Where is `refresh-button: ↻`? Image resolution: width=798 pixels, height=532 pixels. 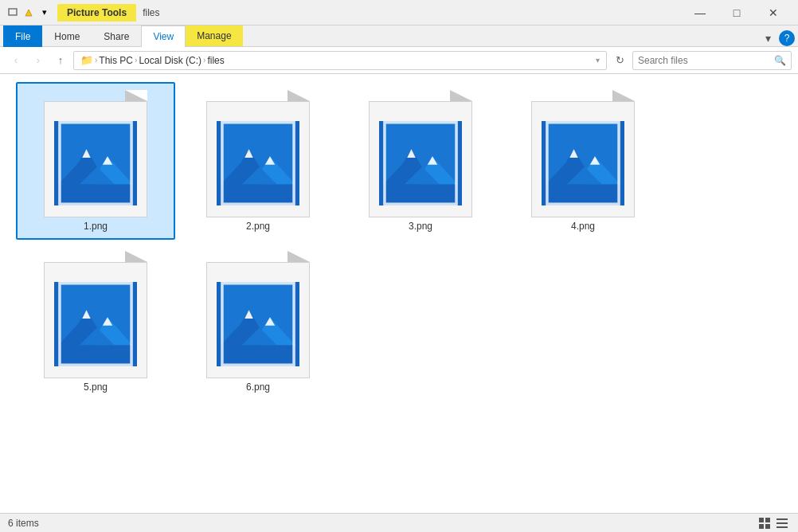 refresh-button: ↻ is located at coordinates (620, 61).